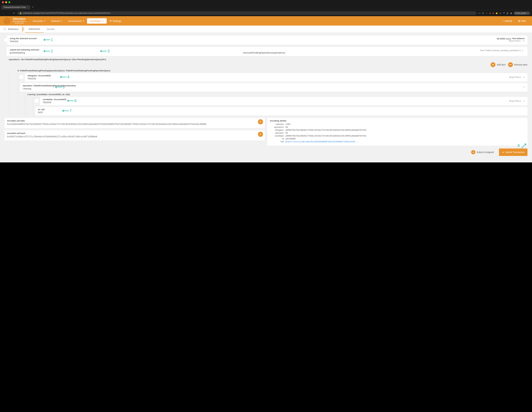 The height and width of the screenshot is (412, 532). I want to click on finish-update-button: Finish update⋮, so click(522, 13).